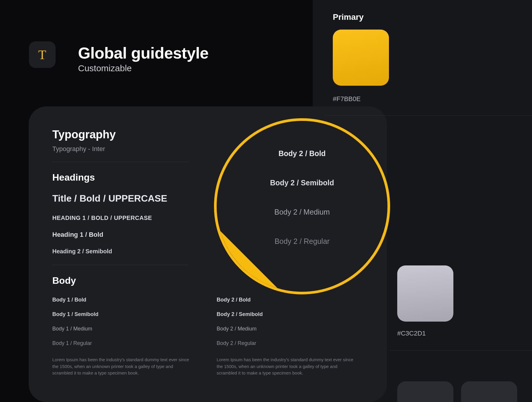  Describe the element at coordinates (208, 135) in the screenshot. I see `typography-section-title: Typography` at that location.